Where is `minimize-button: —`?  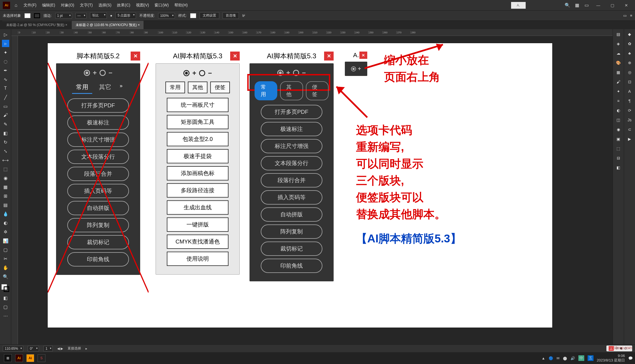 minimize-button: — is located at coordinates (598, 5).